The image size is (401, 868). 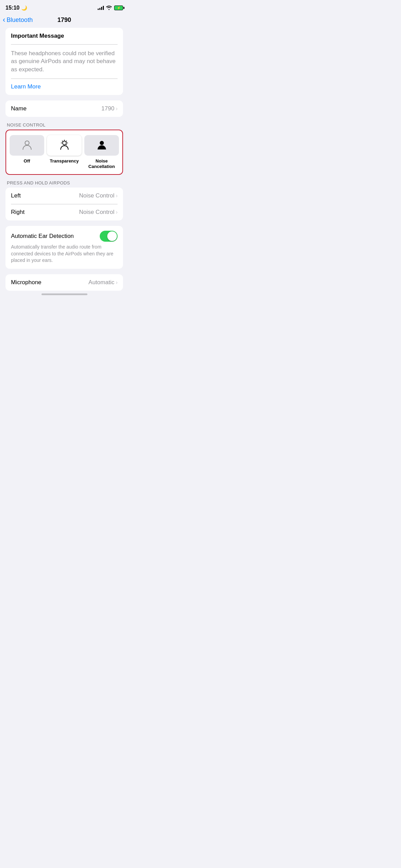 What do you see at coordinates (64, 236) in the screenshot?
I see `auto-ear-detection-row: Automatic Ear Detection` at bounding box center [64, 236].